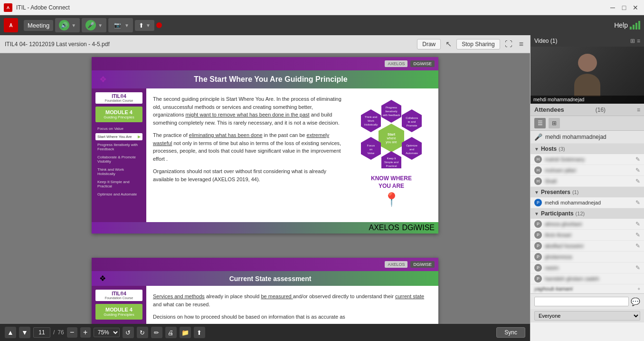 The width and height of the screenshot is (644, 341). Describe the element at coordinates (64, 25) in the screenshot. I see `speaker-icon: 🔊` at that location.